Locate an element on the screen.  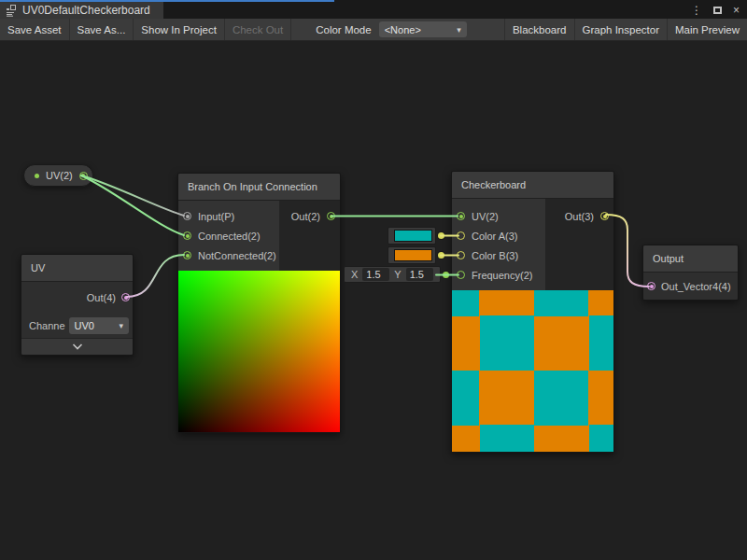
channel-value: UV0 is located at coordinates (84, 326).